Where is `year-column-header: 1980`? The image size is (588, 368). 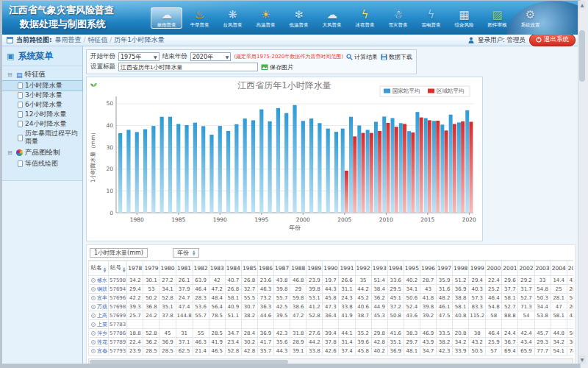 year-column-header: 1980 is located at coordinates (168, 269).